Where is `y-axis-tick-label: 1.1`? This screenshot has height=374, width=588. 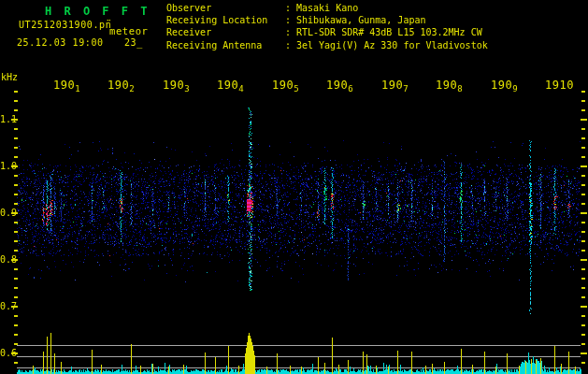
y-axis-tick-label: 1.1 is located at coordinates (8, 120).